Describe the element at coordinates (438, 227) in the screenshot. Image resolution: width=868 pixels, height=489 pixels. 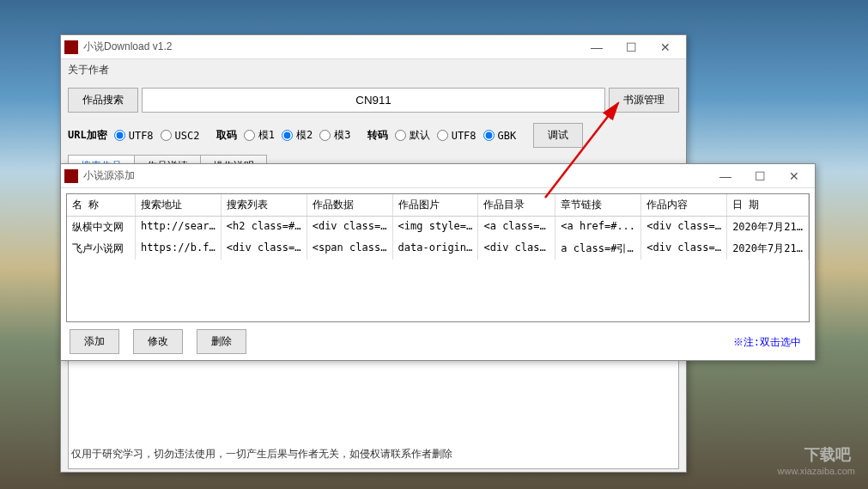
I see `table-row: 纵横中文网 http://sear... <h2 class=#... <div…` at that location.